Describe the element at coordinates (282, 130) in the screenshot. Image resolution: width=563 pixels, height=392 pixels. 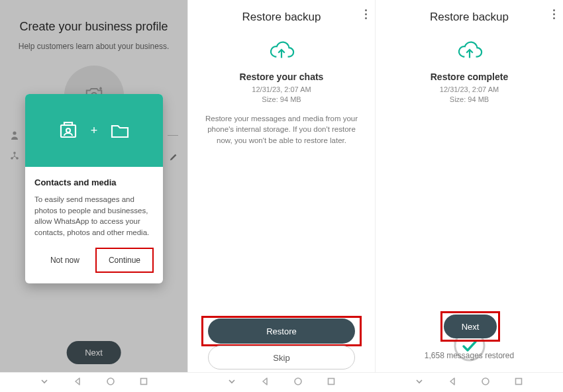
I see `restore-description: Restore your messages and media from you…` at that location.